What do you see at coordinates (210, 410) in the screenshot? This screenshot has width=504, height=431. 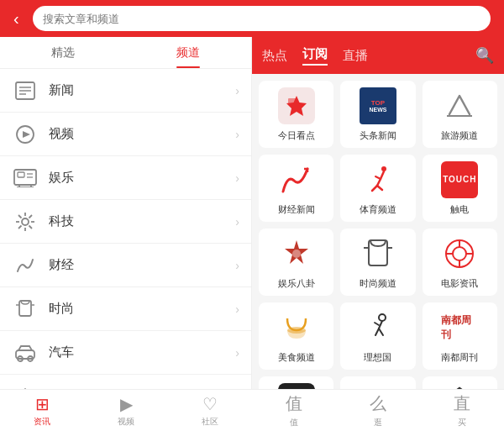 I see `tab-shequn: ♡ 社区` at bounding box center [210, 410].